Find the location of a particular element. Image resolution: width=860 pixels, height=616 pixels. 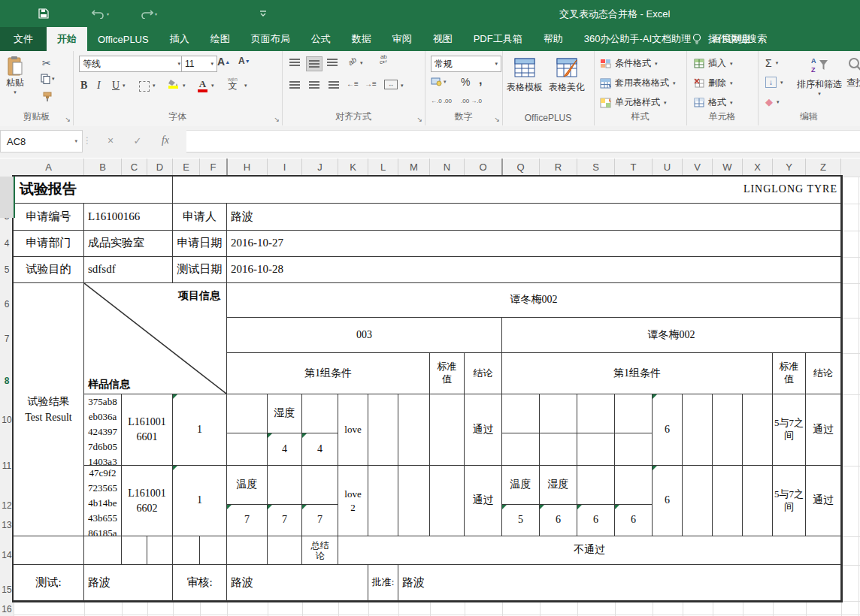

cell-r2-n is located at coordinates (447, 501).